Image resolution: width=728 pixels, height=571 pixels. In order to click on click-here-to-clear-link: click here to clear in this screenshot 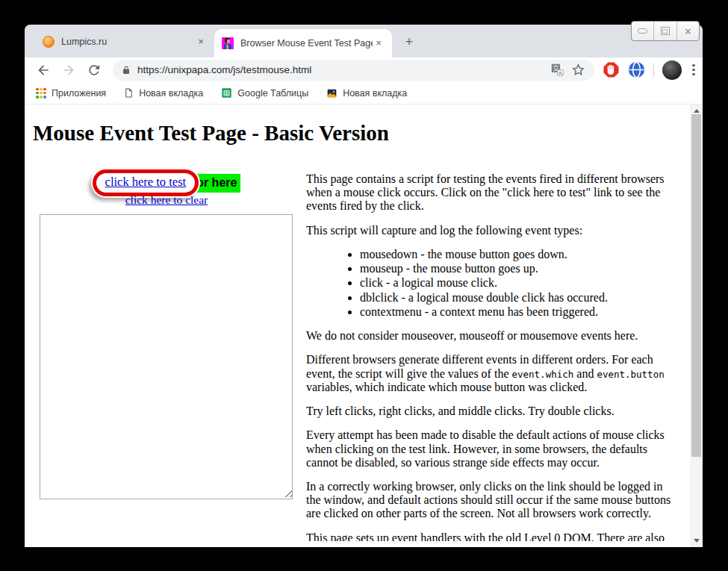, I will do `click(167, 200)`.